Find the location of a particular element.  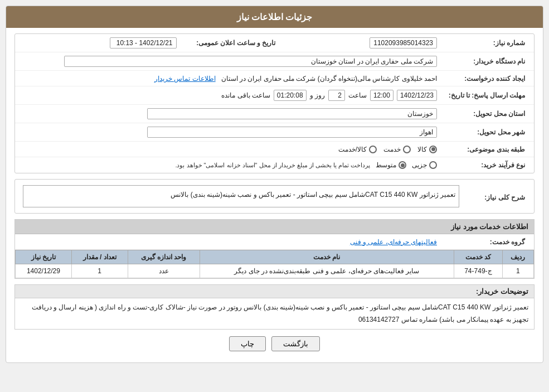

buyer-org-row: نام دستگاه خریدار: شرکت ملی حفاری ایران … is located at coordinates (274, 61).